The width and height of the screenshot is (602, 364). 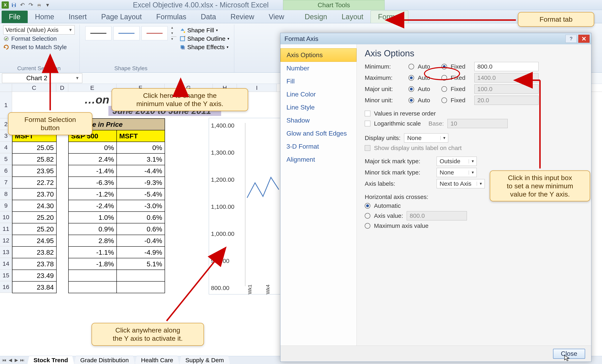 I want to click on row-header: 13, so click(x=6, y=252).